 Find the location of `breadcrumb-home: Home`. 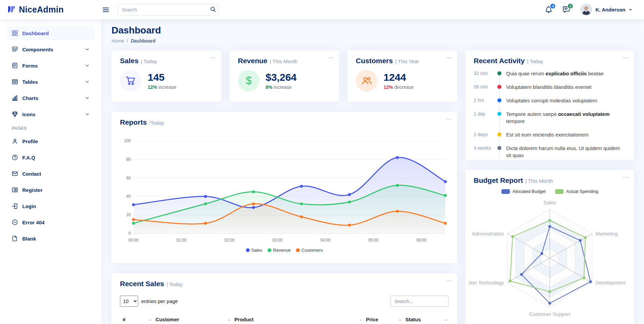

breadcrumb-home: Home is located at coordinates (118, 41).